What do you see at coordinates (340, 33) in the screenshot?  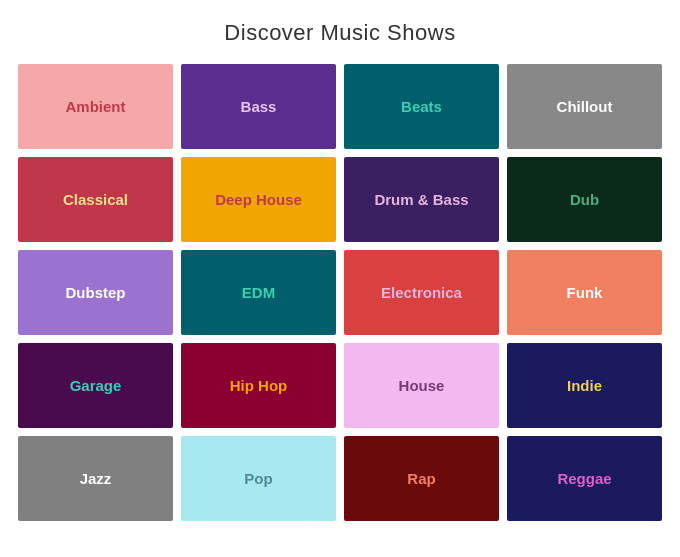 I see `page-title: Discover Music Shows` at bounding box center [340, 33].